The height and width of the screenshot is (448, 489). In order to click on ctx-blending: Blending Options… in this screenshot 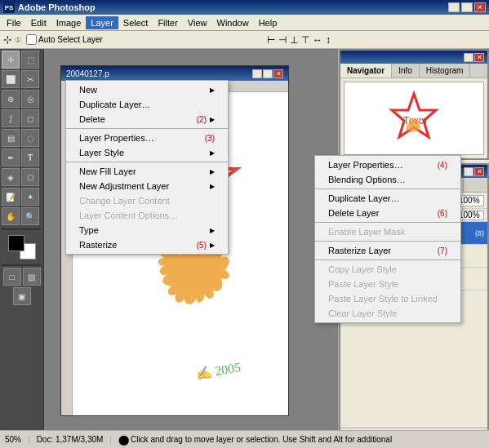, I will do `click(388, 180)`.